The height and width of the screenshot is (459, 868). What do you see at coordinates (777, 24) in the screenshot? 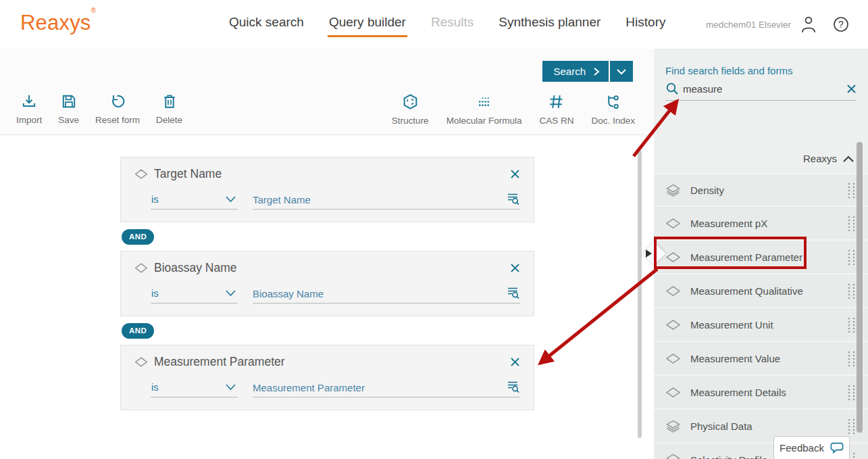
I see `user-area: medchem01 Elsevier ?` at bounding box center [777, 24].